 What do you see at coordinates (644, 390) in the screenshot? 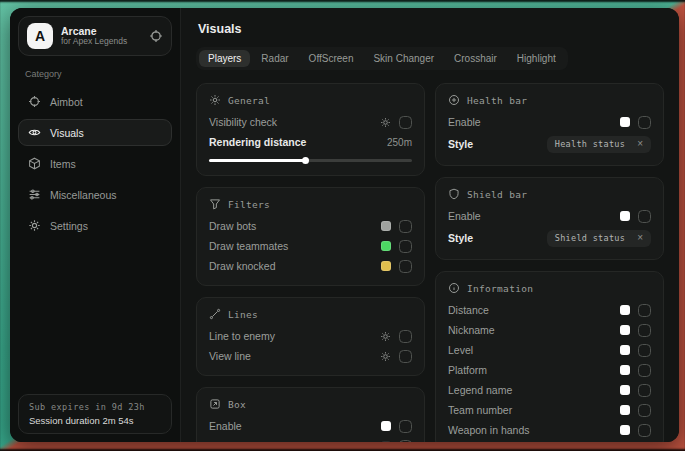
I see `legend-name-checkbox` at bounding box center [644, 390].